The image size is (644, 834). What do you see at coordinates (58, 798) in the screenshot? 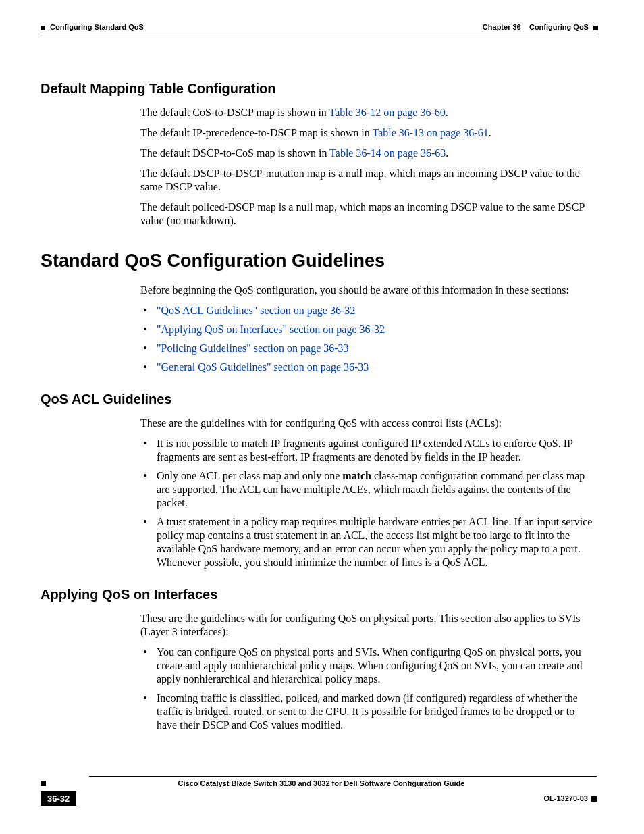
I see `page-number: 36-32` at bounding box center [58, 798].